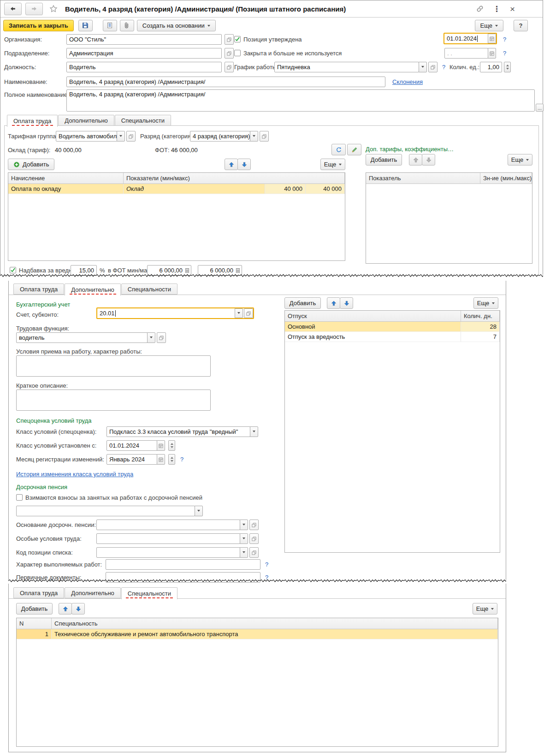  I want to click on closed-calendar-button, so click(492, 53).